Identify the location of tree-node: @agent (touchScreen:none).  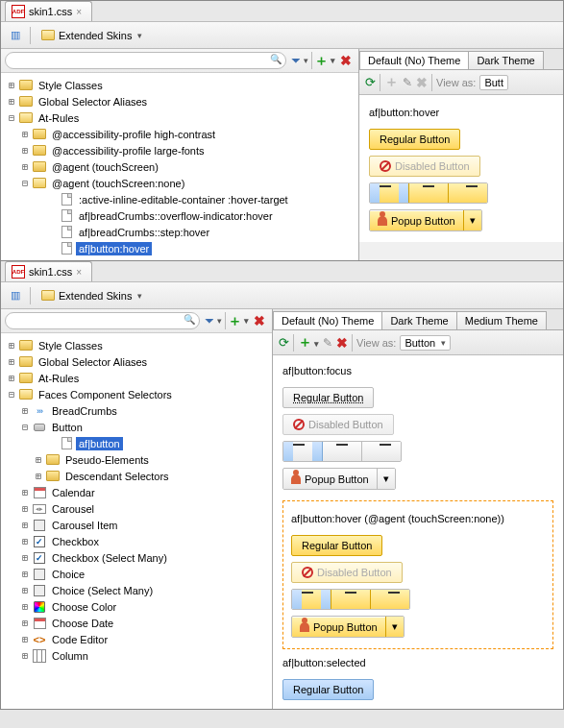
(118, 183).